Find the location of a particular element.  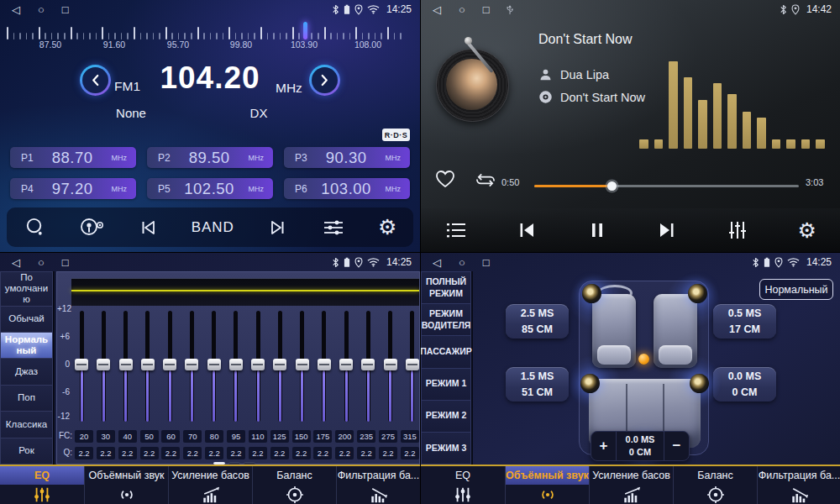

fc-value: 95 is located at coordinates (236, 437).